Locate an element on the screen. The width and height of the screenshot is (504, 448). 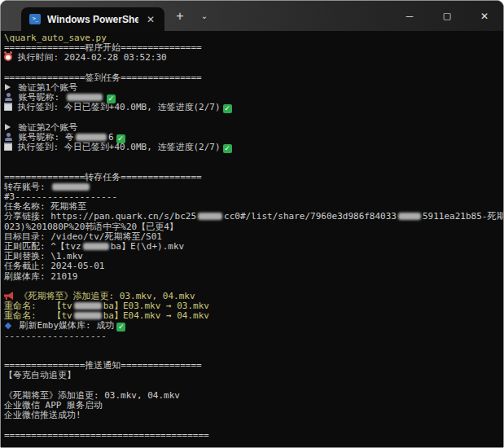
terminal-text: 转存账号: is located at coordinates (28, 187).